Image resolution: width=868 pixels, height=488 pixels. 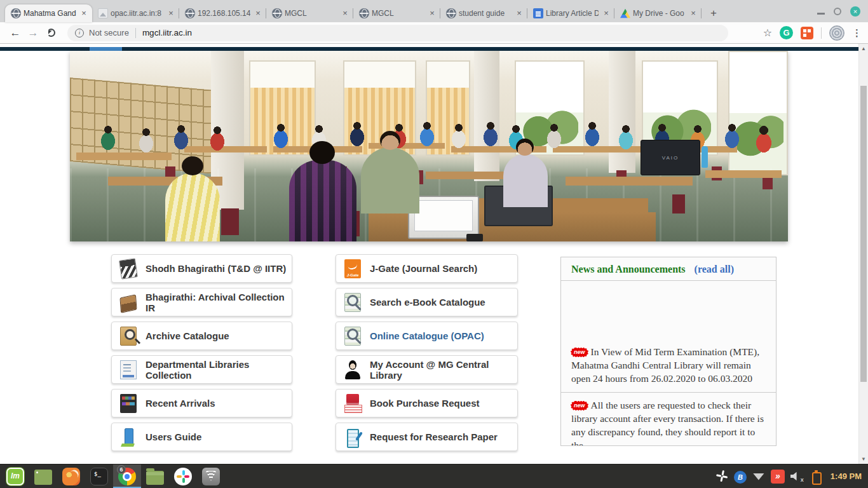 I want to click on news-read-all-link: (read all), so click(x=714, y=269).